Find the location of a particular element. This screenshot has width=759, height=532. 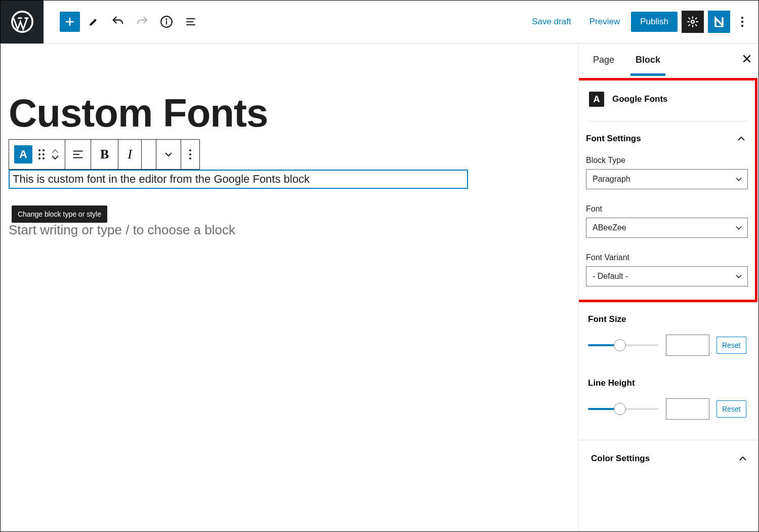

block-options-button is located at coordinates (190, 154).